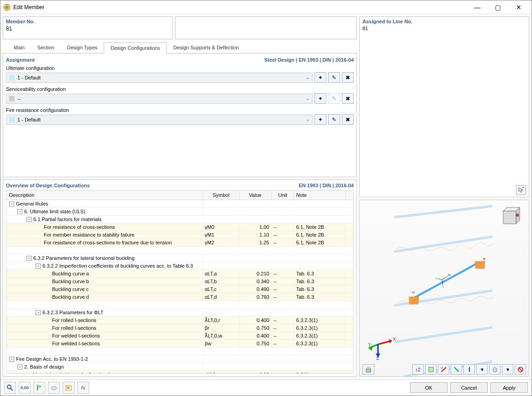  What do you see at coordinates (429, 387) in the screenshot?
I see `ok-button: OK` at bounding box center [429, 387].